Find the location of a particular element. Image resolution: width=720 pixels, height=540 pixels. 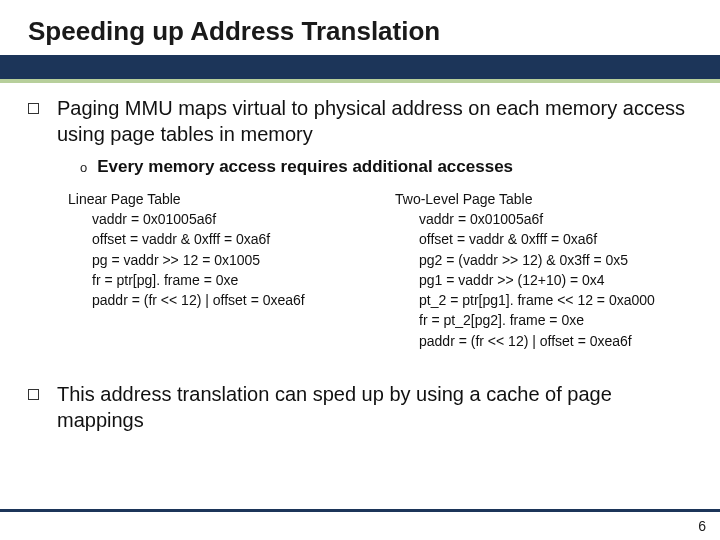

footer-line is located at coordinates (360, 510).